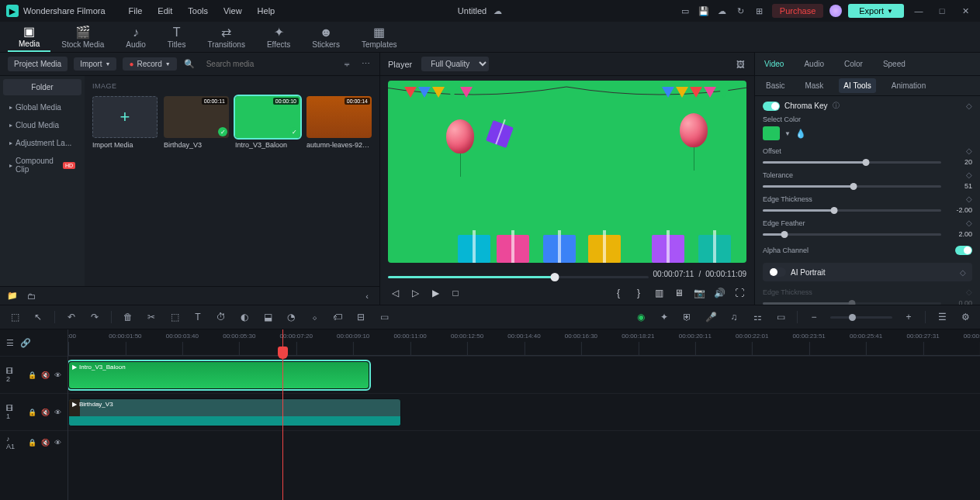  What do you see at coordinates (291, 317) in the screenshot?
I see `marker-icon: ◔` at bounding box center [291, 317].